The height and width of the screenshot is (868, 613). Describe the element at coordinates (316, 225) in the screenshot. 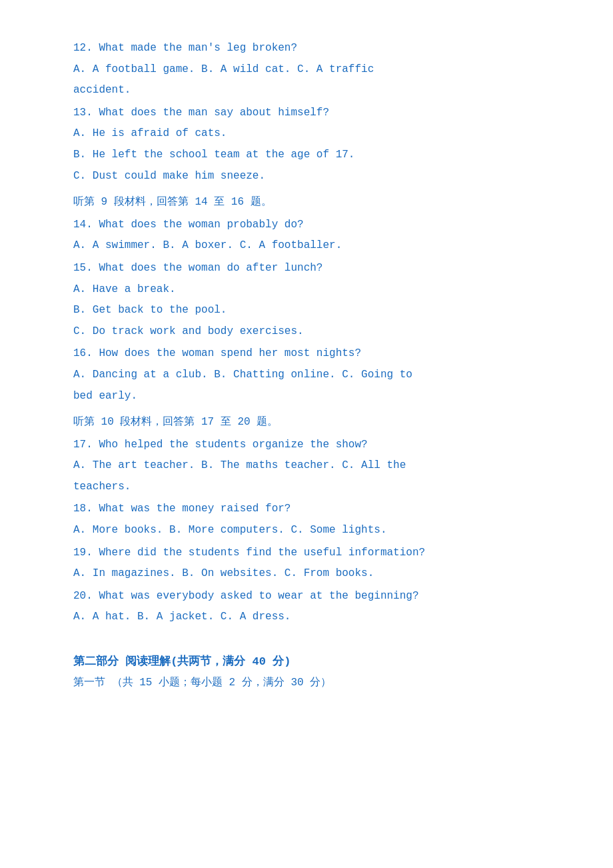

I see `q14-text: 14. What does the woman probably do?` at that location.